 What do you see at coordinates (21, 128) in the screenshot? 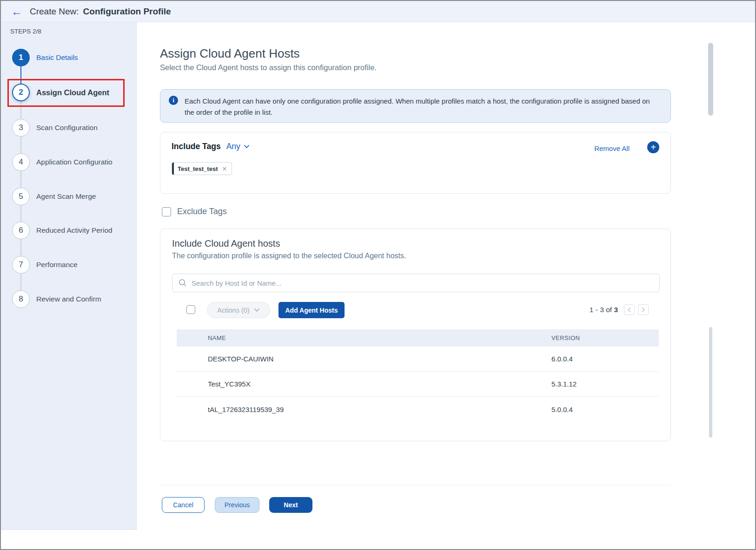
I see `step-number-badge: 3` at bounding box center [21, 128].